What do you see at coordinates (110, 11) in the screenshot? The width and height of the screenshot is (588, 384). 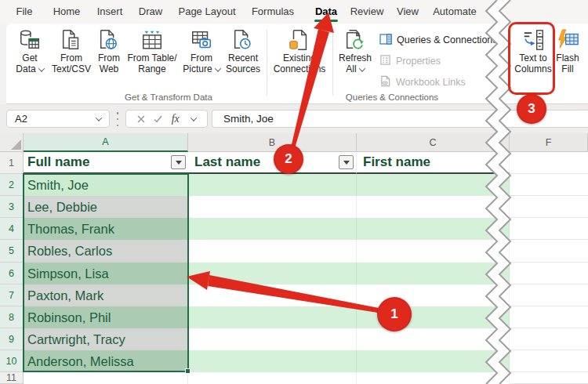 I see `tab-insert: Insert` at bounding box center [110, 11].